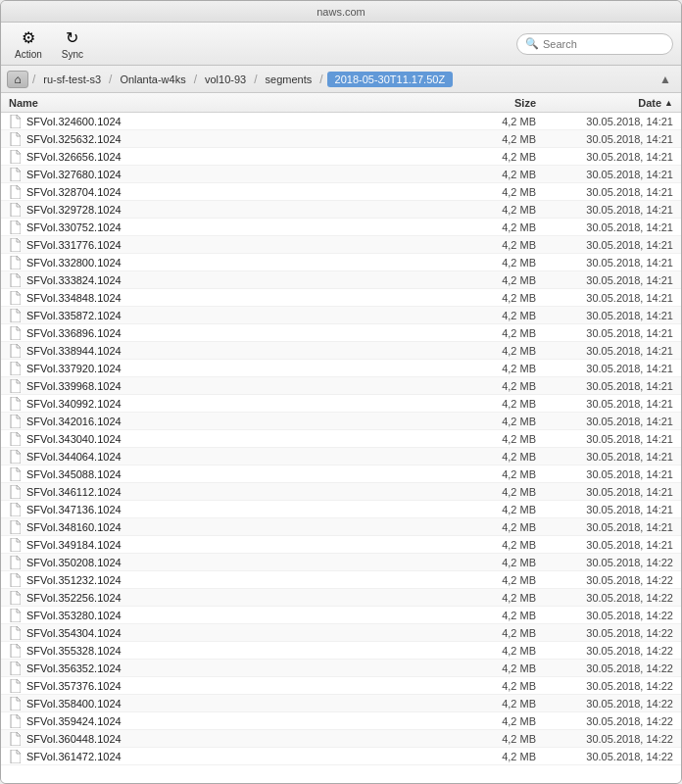  I want to click on breadcrumb-expand-button: ▲, so click(665, 79).